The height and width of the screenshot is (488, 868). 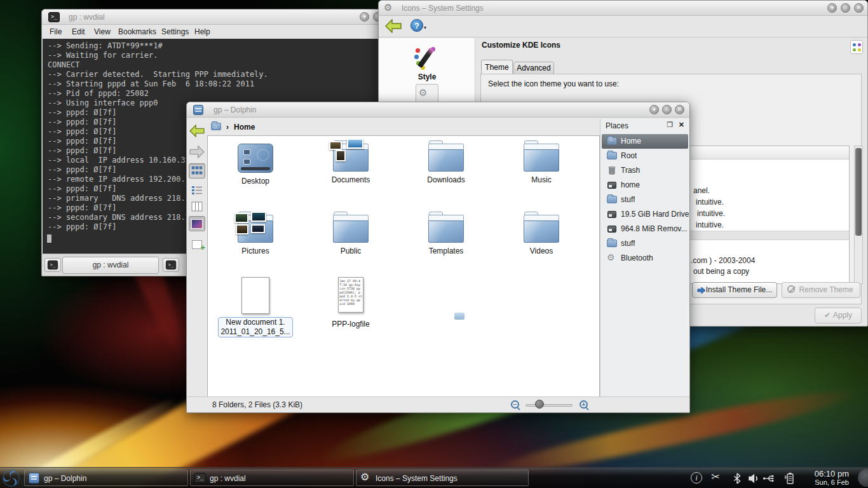 What do you see at coordinates (351, 235) in the screenshot?
I see `folder-item: Public` at bounding box center [351, 235].